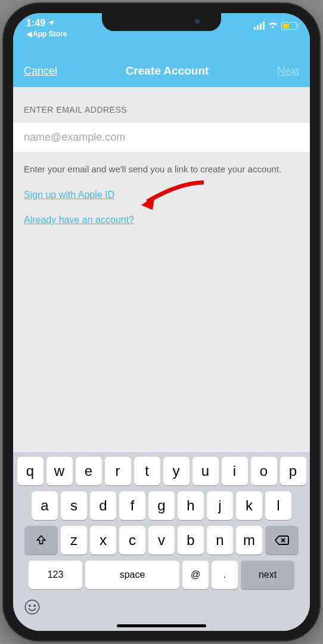  Describe the element at coordinates (220, 540) in the screenshot. I see `key-n: n` at that location.